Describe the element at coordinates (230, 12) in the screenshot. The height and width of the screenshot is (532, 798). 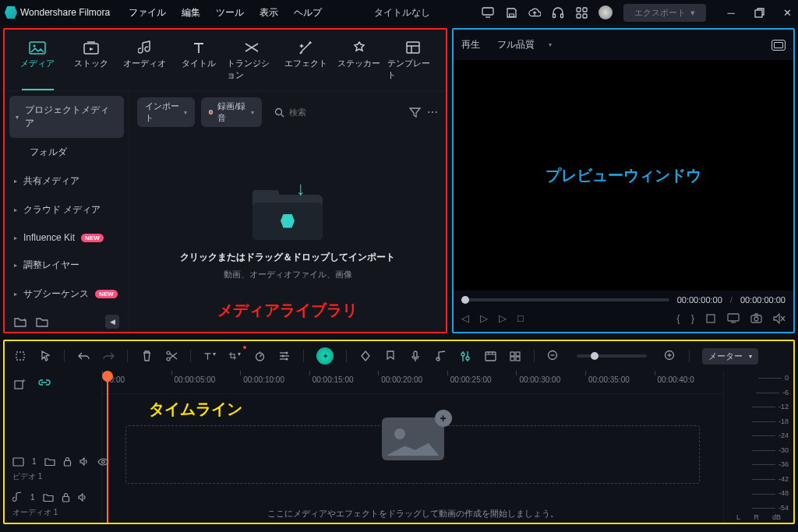
I see `menu-tools: ツール` at that location.